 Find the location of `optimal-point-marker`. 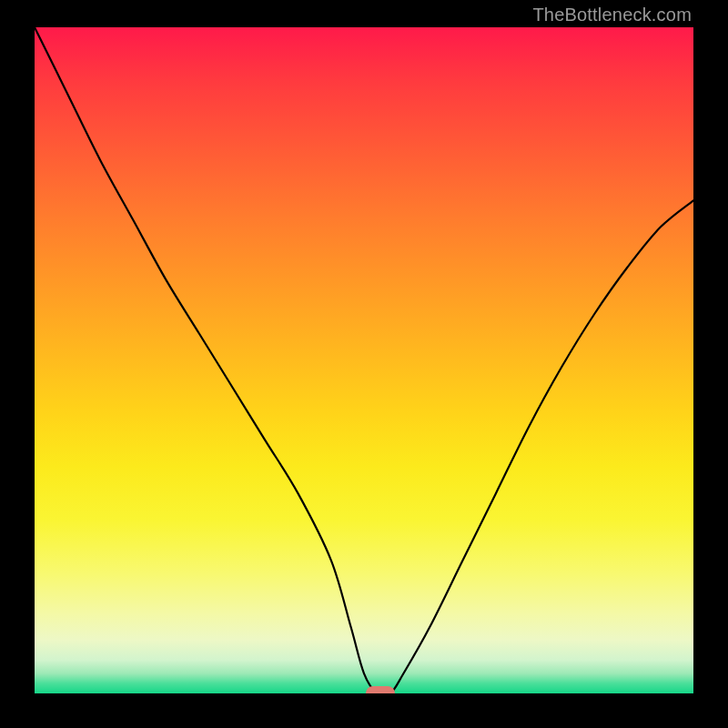

optimal-point-marker is located at coordinates (380, 690).